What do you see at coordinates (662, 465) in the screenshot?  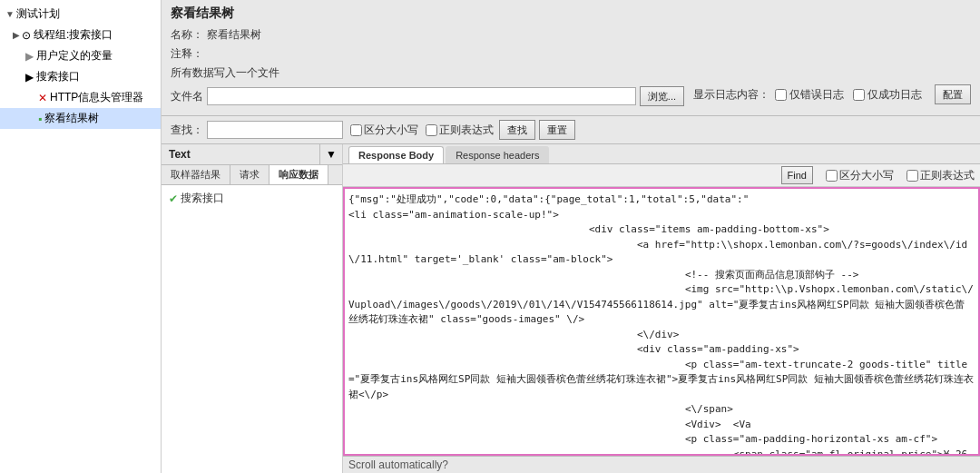 I see `scroll-row: Scroll automatically?` at bounding box center [662, 465].